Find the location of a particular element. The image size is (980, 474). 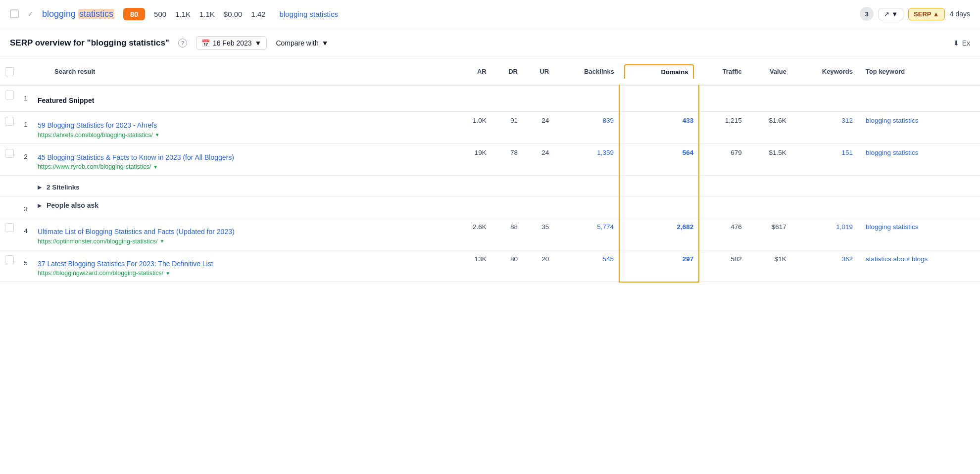

td-ar: 2.6K is located at coordinates (472, 235).